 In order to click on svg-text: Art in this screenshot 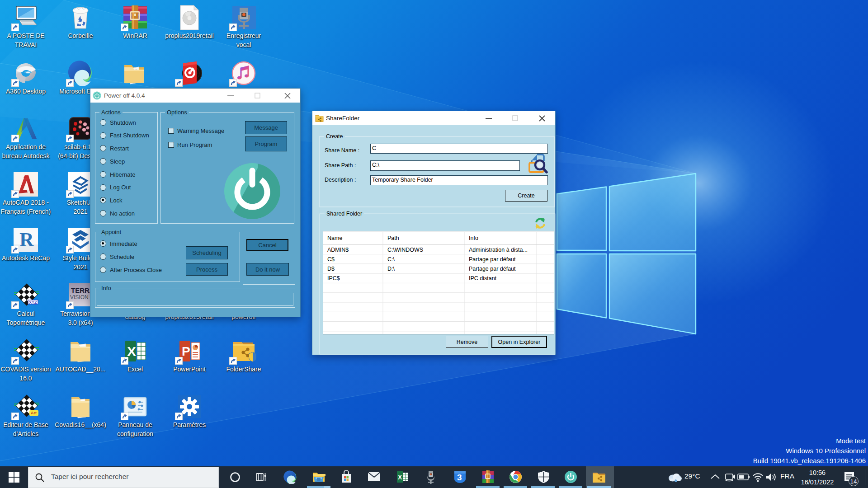, I will do `click(33, 413)`.